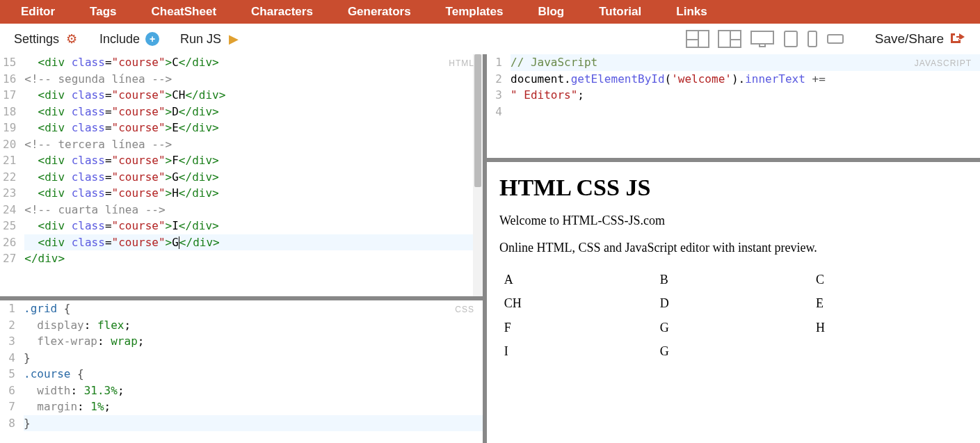  I want to click on layout-right-icon, so click(730, 39).